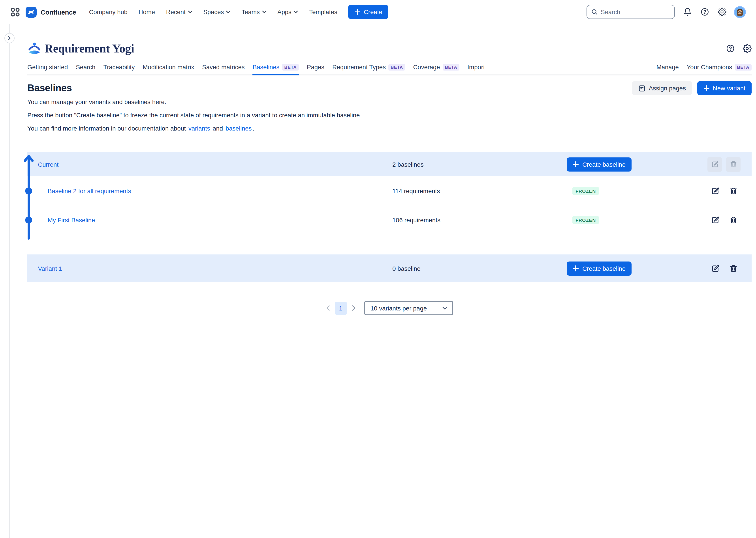 The width and height of the screenshot is (756, 538). Describe the element at coordinates (31, 12) in the screenshot. I see `confluence-logo` at that location.